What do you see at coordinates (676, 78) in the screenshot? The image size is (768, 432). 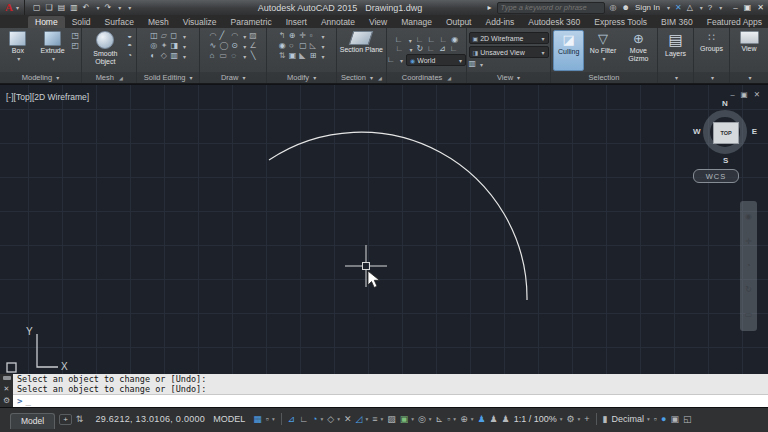 I see `panel-title-layers: ▾` at bounding box center [676, 78].